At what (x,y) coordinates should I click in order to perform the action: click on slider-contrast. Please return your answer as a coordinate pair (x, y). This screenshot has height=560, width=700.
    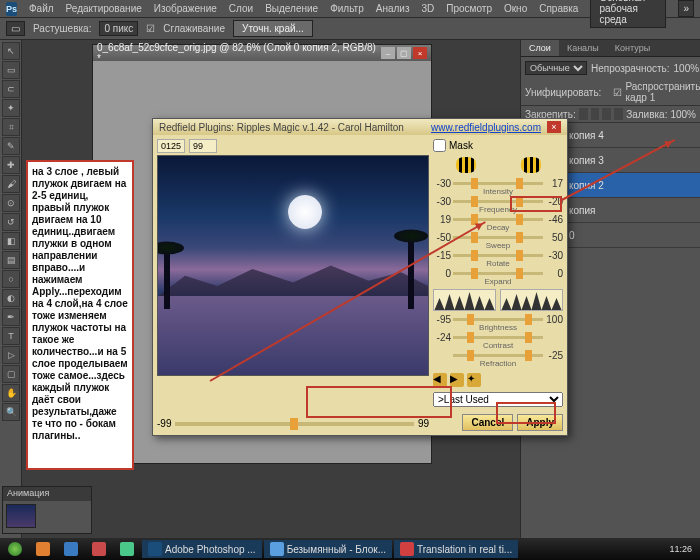
    Looking at the image, I should click on (498, 338).